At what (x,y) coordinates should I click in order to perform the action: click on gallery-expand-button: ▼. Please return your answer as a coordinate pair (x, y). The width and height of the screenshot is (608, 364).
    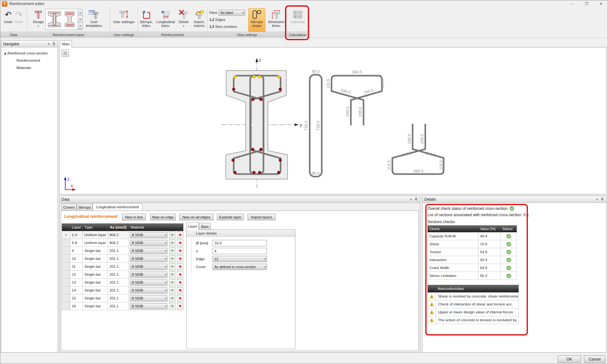
    Looking at the image, I should click on (80, 26).